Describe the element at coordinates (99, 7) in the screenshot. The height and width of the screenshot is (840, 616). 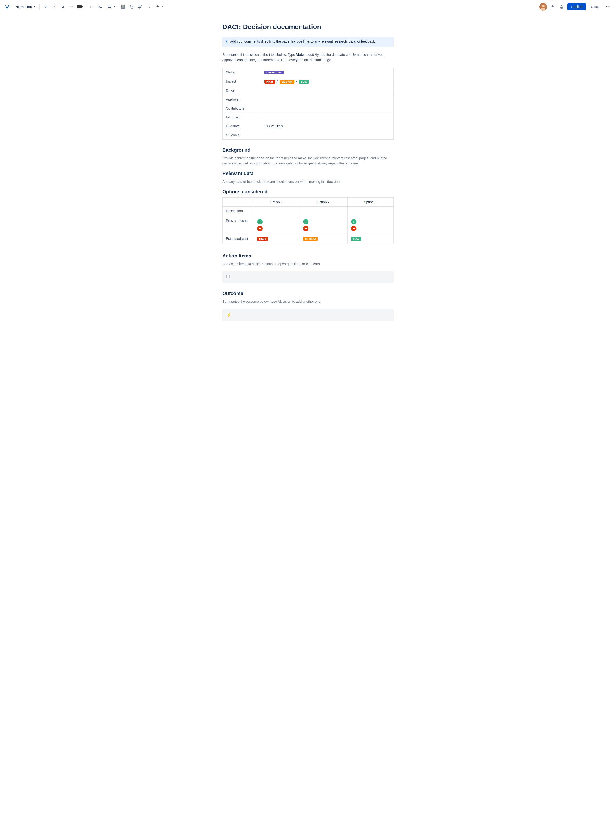
I see `svg-text: 2.` at that location.